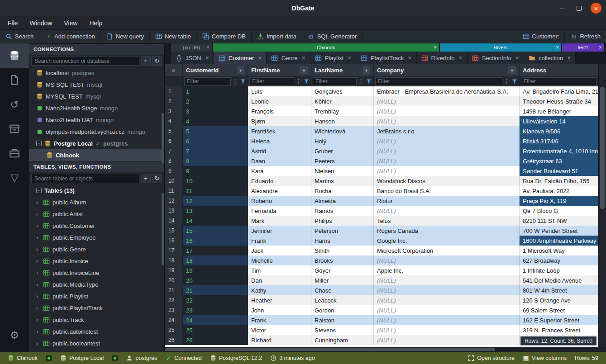 This screenshot has height=364, width=606. What do you see at coordinates (447, 191) in the screenshot?
I see `cell-company: Banco do Brasil S.A.` at bounding box center [447, 191].